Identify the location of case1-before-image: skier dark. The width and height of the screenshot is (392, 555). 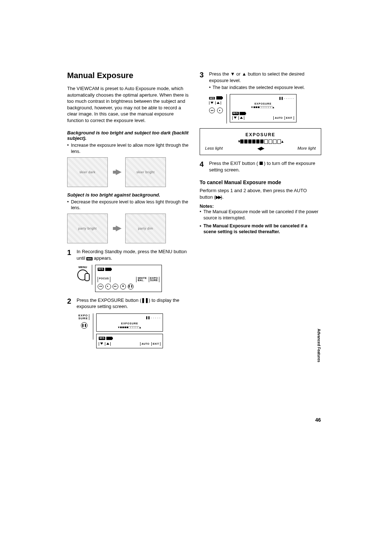
(87, 172).